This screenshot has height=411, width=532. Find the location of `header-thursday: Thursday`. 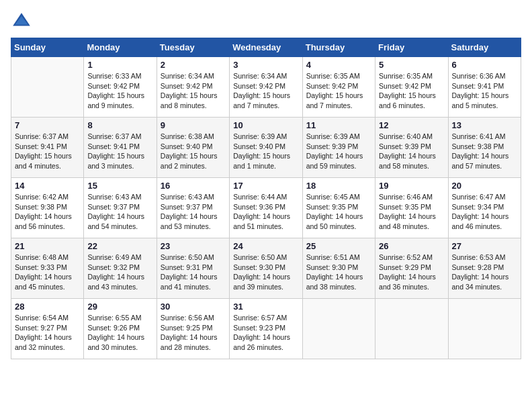

header-thursday: Thursday is located at coordinates (339, 48).